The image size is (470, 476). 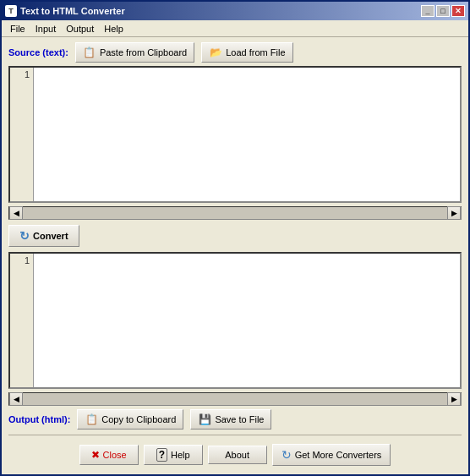 I want to click on bottom-divider, so click(x=235, y=435).